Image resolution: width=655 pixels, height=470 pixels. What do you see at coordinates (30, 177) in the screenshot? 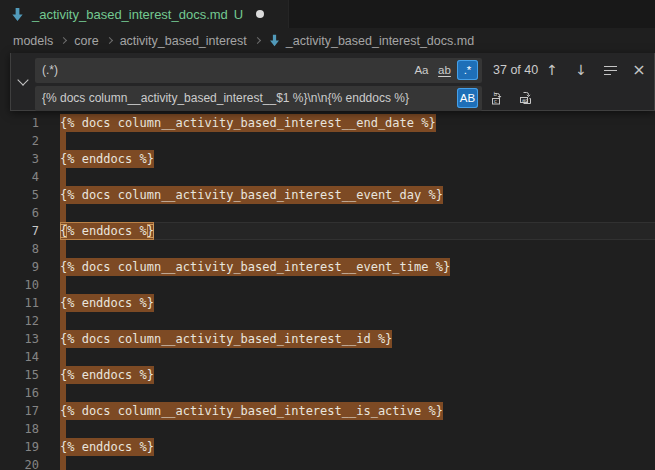
I see `line-number: 4` at bounding box center [30, 177].